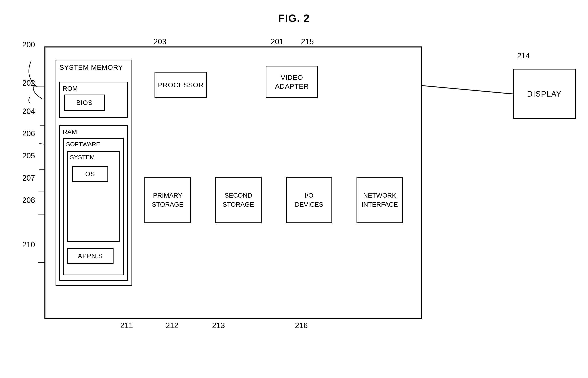 The width and height of the screenshot is (588, 378). Describe the element at coordinates (70, 89) in the screenshot. I see `rom-label: ROM` at that location.